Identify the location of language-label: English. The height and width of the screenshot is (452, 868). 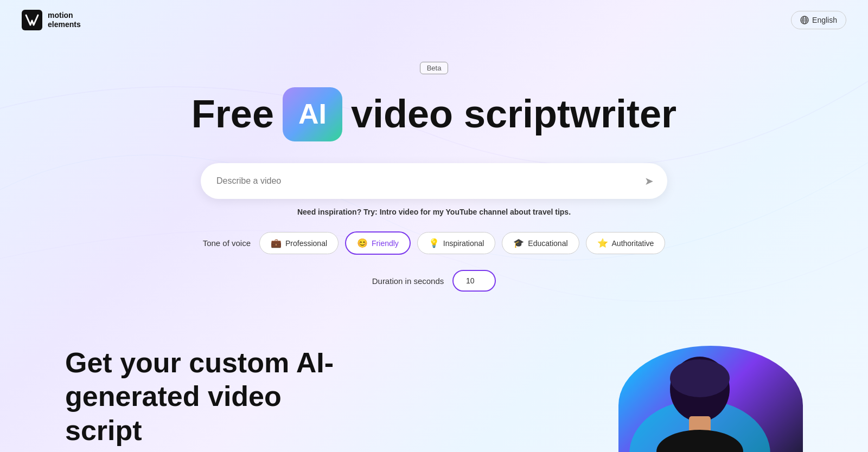
(825, 20).